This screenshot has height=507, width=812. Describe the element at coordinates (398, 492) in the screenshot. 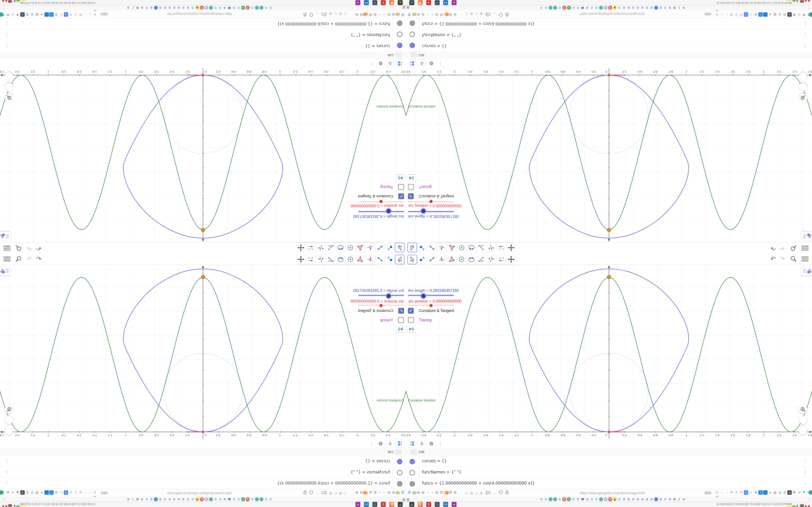

I see `camera-icon` at that location.